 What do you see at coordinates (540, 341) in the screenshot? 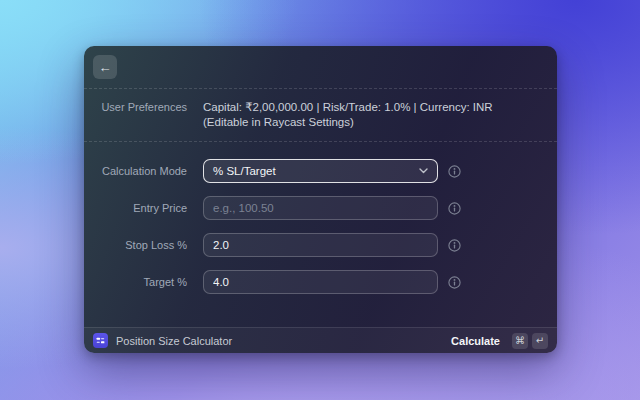
I see `return-key-icon: ↵` at bounding box center [540, 341].